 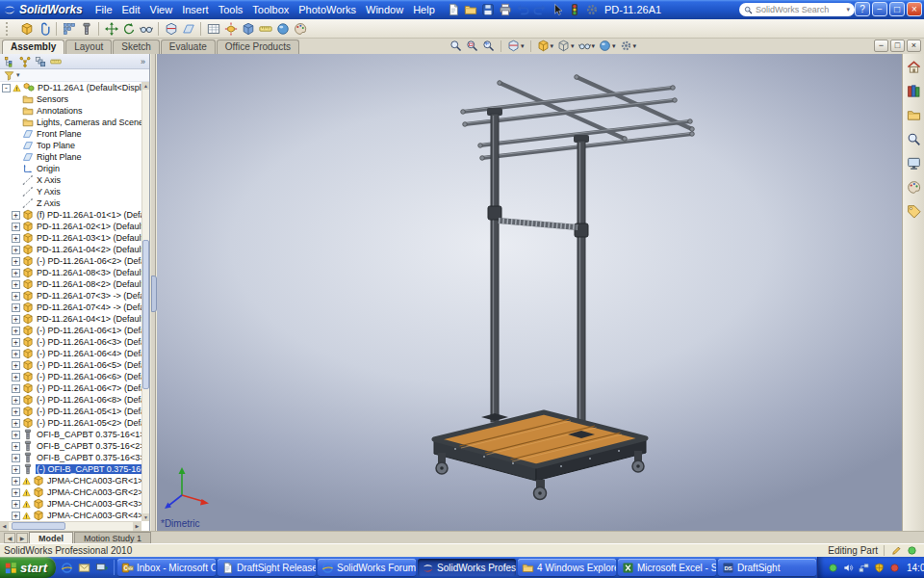 I want to click on tree-item: +(-) PD-11.26A1-06<3> (Default<<De, so click(x=71, y=342).